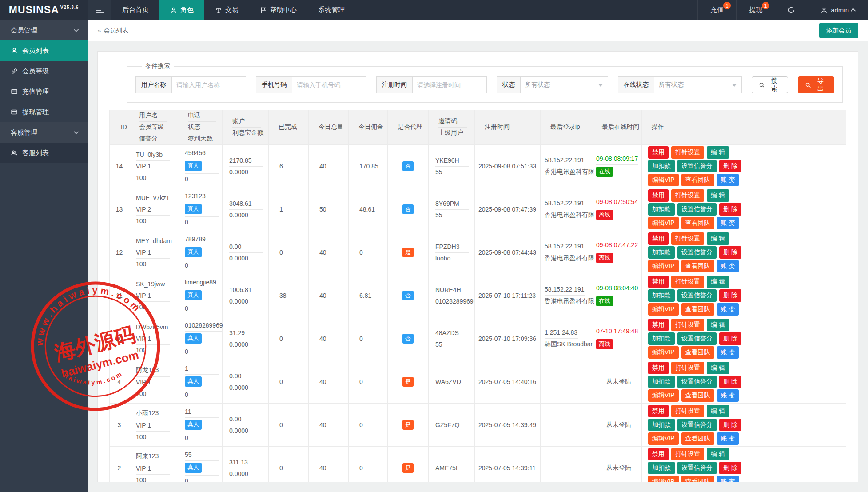  I want to click on sidebar-item-member-list: 会员列表, so click(44, 51).